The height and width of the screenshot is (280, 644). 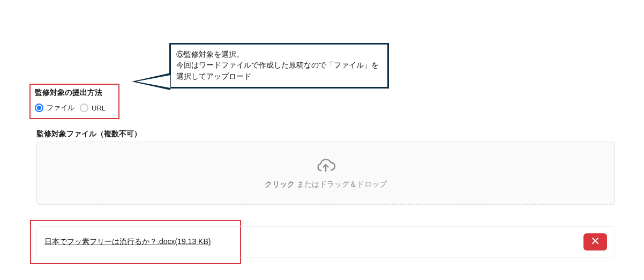 I want to click on submission-method-label: 監修対象の提出方法, so click(x=70, y=93).